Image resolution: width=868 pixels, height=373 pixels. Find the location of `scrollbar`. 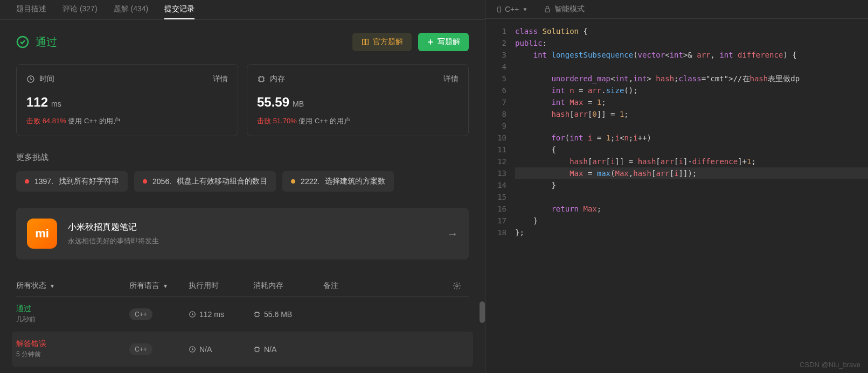

scrollbar is located at coordinates (482, 334).